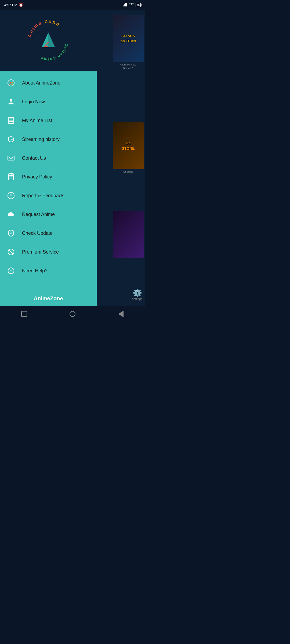  What do you see at coordinates (48, 139) in the screenshot?
I see `menu-item-history: Streaming history` at bounding box center [48, 139].